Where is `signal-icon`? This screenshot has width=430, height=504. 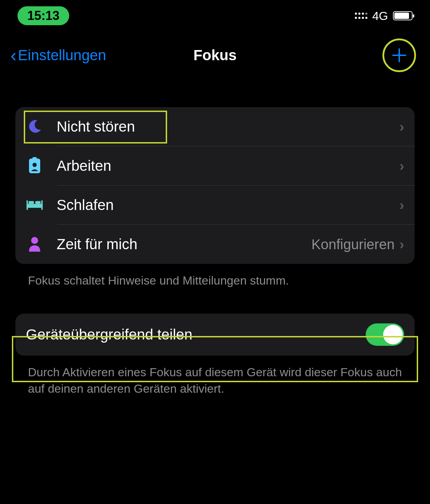
signal-icon is located at coordinates (361, 16).